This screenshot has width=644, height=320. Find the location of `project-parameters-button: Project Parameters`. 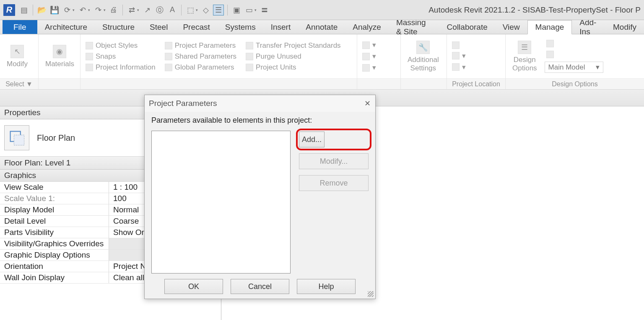

project-parameters-button: Project Parameters is located at coordinates (200, 46).